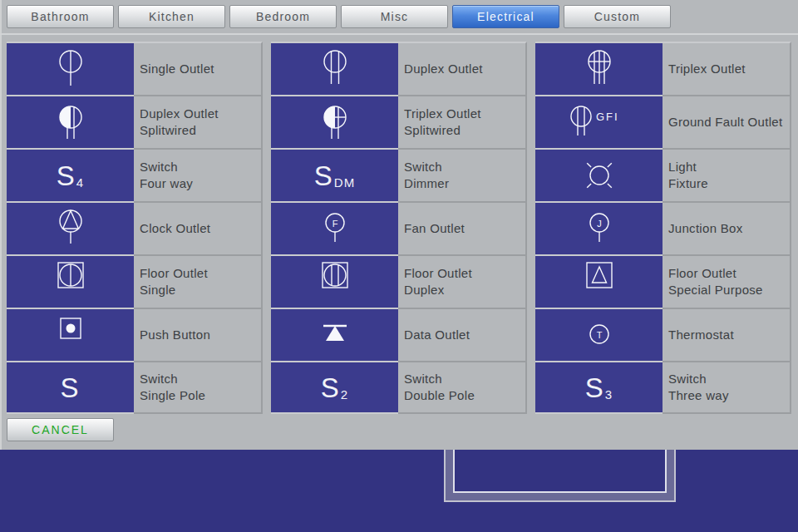 This screenshot has width=798, height=532. What do you see at coordinates (399, 228) in the screenshot?
I see `symbol-cell-fan-outlet: F Fan Outlet` at bounding box center [399, 228].